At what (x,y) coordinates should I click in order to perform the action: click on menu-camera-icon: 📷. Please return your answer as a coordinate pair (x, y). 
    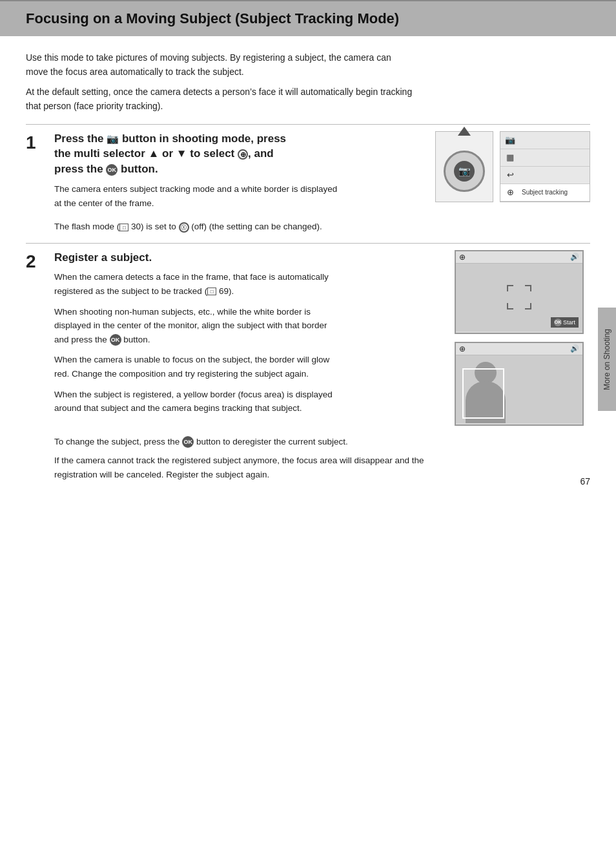
    Looking at the image, I should click on (510, 140).